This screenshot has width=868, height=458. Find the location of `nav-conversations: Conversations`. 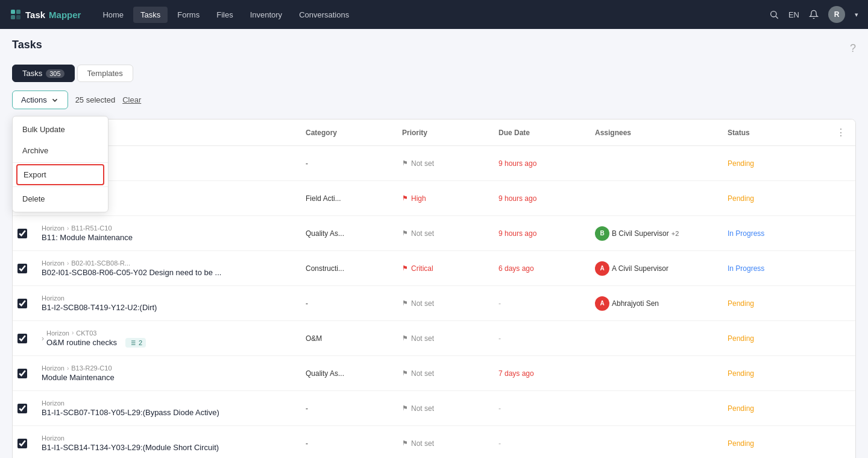

nav-conversations: Conversations is located at coordinates (324, 14).